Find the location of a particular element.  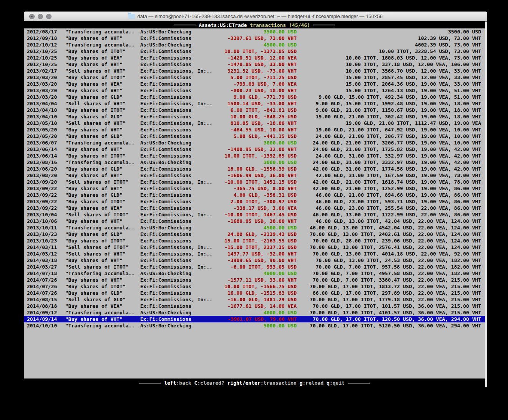

table-row: 2013/06/14 "Buy shares of ITOT" Ex:Fi:Co… is located at coordinates (254, 156).